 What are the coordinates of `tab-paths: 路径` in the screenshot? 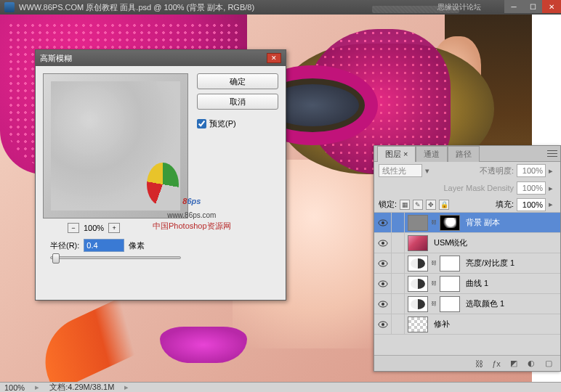 It's located at (464, 154).